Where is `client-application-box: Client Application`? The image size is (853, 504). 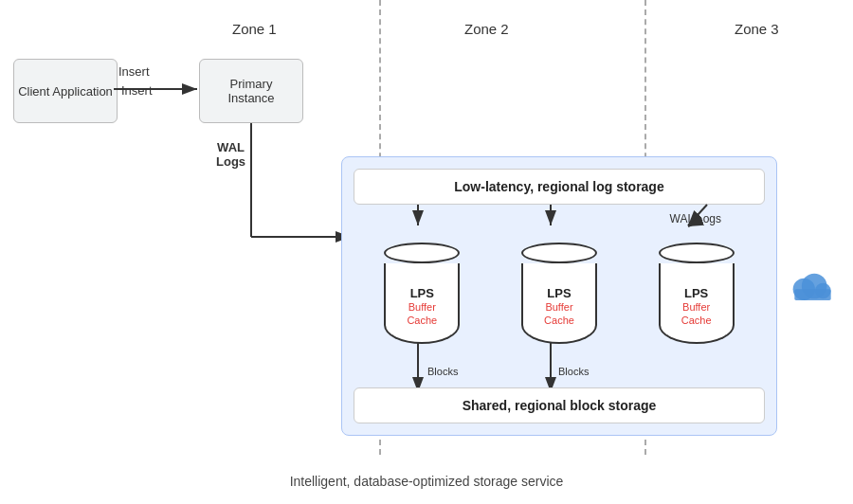 client-application-box: Client Application is located at coordinates (65, 91).